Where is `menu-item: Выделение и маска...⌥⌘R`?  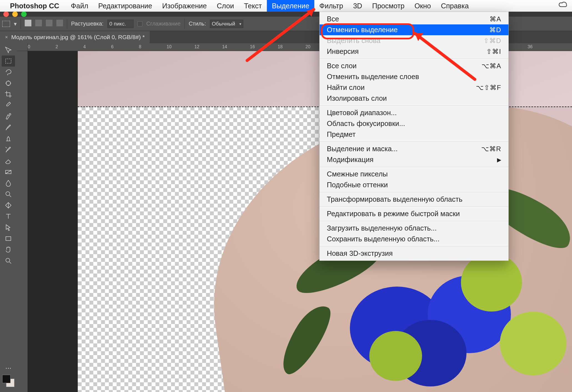 menu-item: Выделение и маска...⌥⌘R is located at coordinates (414, 149).